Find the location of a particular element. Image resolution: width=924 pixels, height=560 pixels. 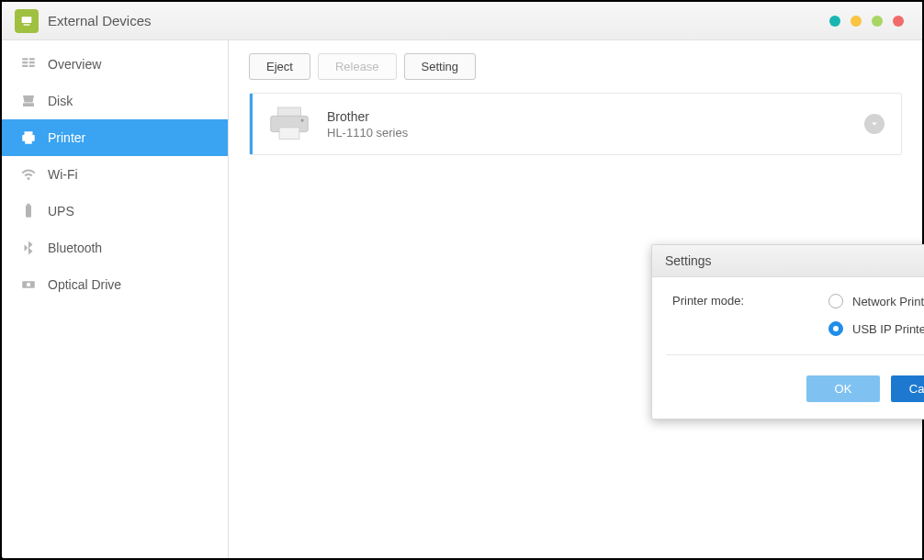

settings-modal: Settings Printer mode: Network Printer U… is located at coordinates (788, 332).